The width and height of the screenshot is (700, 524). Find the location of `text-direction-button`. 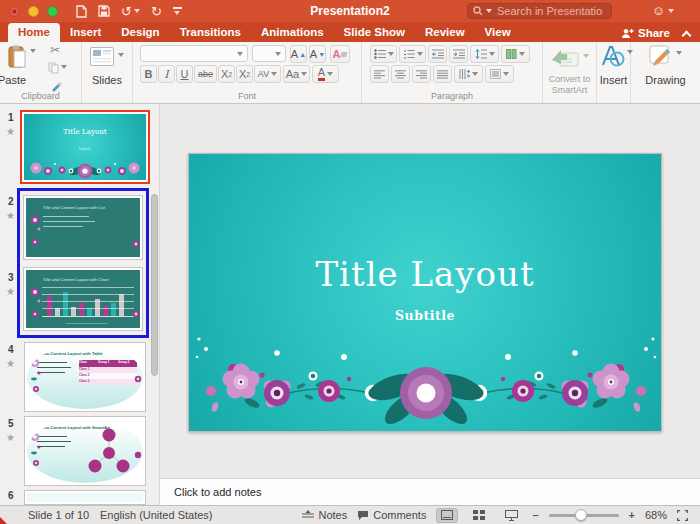

text-direction-button is located at coordinates (468, 74).